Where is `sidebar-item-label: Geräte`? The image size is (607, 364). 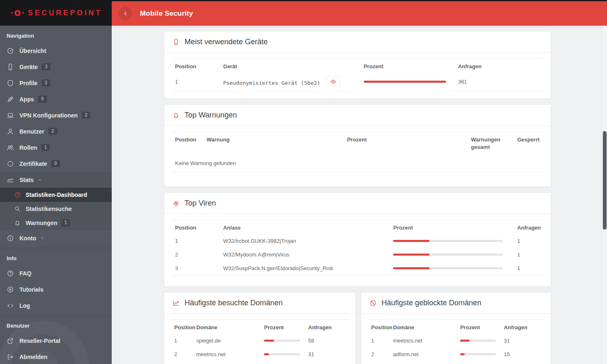 sidebar-item-label: Geräte is located at coordinates (29, 67).